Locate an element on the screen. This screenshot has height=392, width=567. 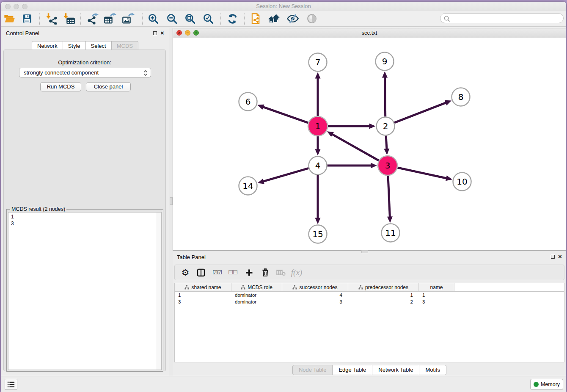
column-header-label: shared name is located at coordinates (206, 287).